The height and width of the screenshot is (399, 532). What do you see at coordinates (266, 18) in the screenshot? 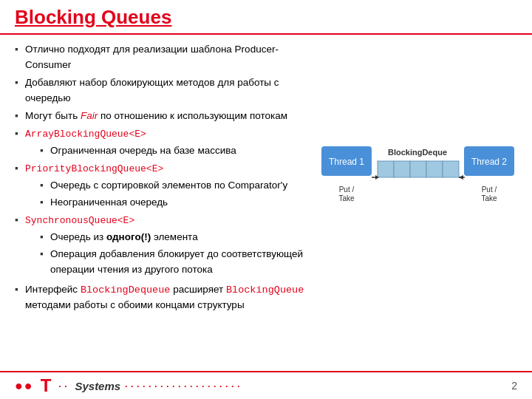
I see `slide-title: Blocking Queues` at bounding box center [266, 18].